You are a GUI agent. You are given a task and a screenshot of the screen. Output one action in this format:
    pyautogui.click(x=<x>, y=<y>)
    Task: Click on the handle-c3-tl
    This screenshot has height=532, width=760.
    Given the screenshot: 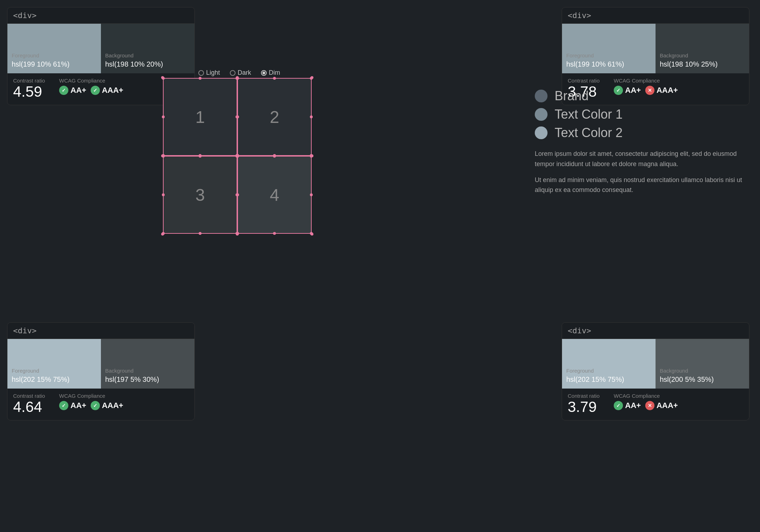 What is the action you would take?
    pyautogui.click(x=163, y=156)
    